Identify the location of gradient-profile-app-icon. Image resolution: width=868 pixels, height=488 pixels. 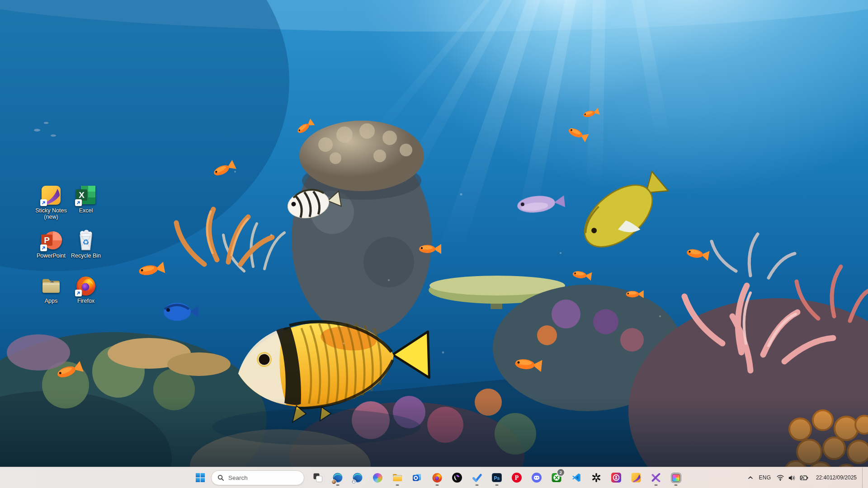
(616, 478).